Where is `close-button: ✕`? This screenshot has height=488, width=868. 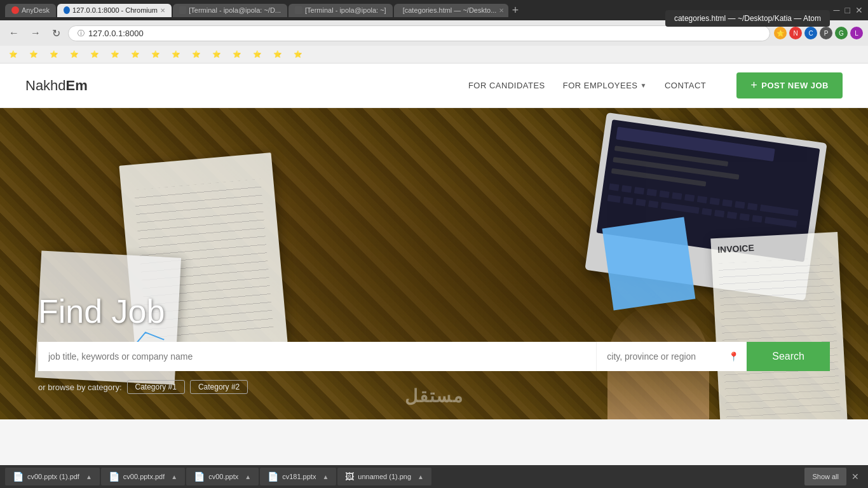 close-button: ✕ is located at coordinates (859, 10).